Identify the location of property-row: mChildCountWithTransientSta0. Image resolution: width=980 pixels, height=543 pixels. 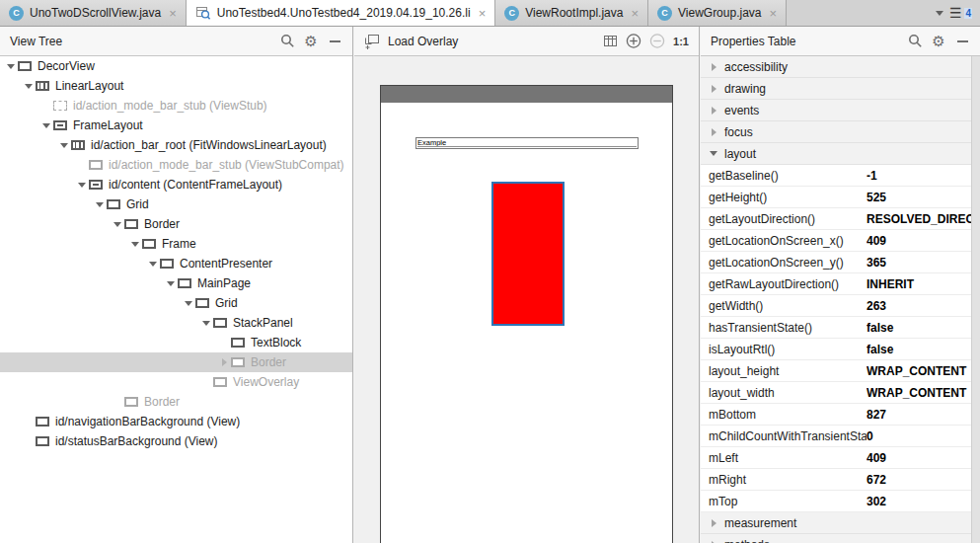
(836, 436).